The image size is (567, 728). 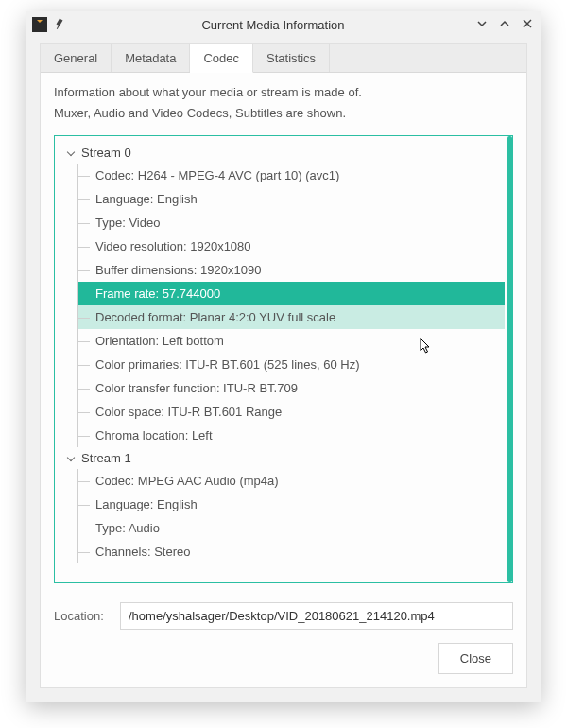 What do you see at coordinates (317, 616) in the screenshot?
I see `location-input` at bounding box center [317, 616].